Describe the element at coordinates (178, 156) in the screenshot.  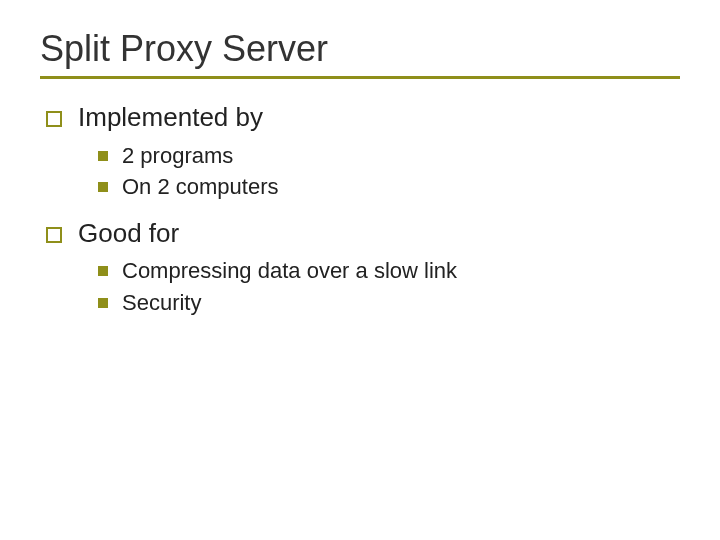
I see `level2-label: 2 programs` at that location.